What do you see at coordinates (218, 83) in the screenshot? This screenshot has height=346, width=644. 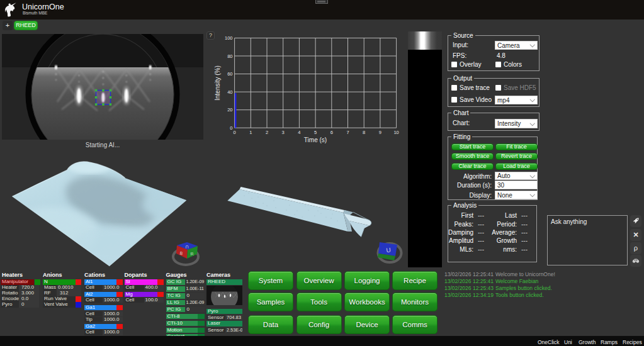 I see `svg-text: Intensity (%)` at bounding box center [218, 83].